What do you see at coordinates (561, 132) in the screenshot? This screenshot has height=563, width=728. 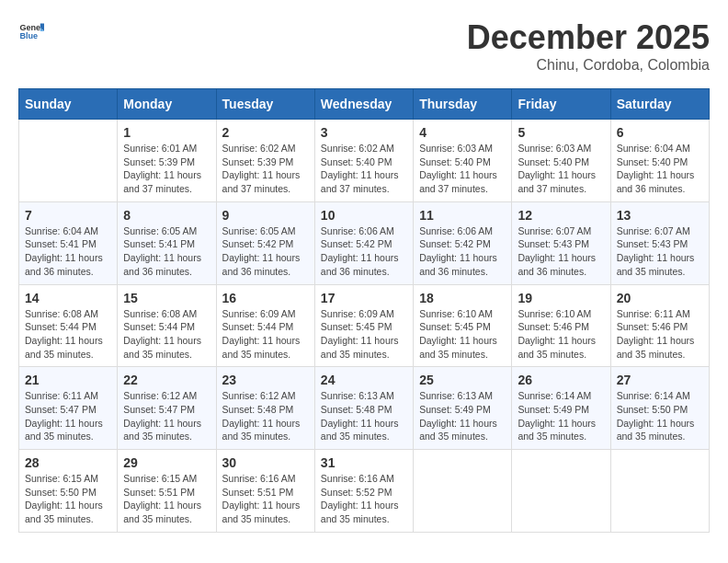 I see `day-number: 5` at bounding box center [561, 132].